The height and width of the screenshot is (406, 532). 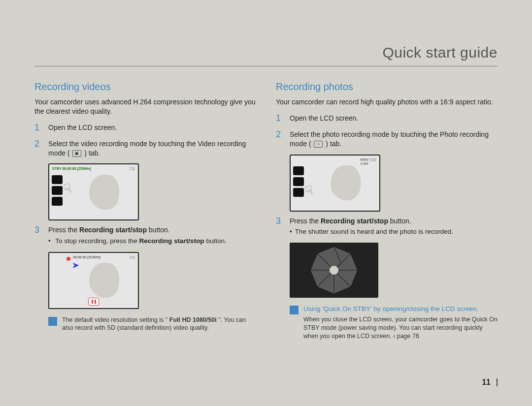 What do you see at coordinates (137, 241) in the screenshot?
I see `step-sub-bullet: To stop recording, press the Recording s…` at bounding box center [137, 241].